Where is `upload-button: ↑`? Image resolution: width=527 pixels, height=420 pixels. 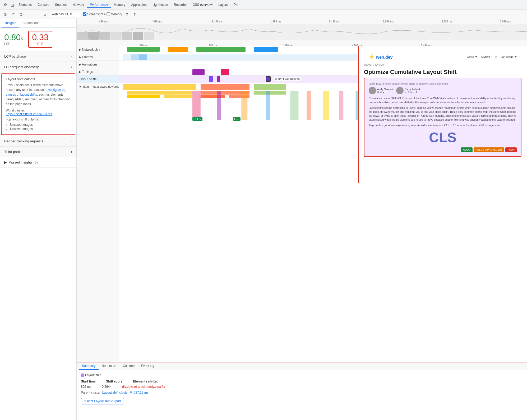 upload-button: ↑ is located at coordinates (29, 14).